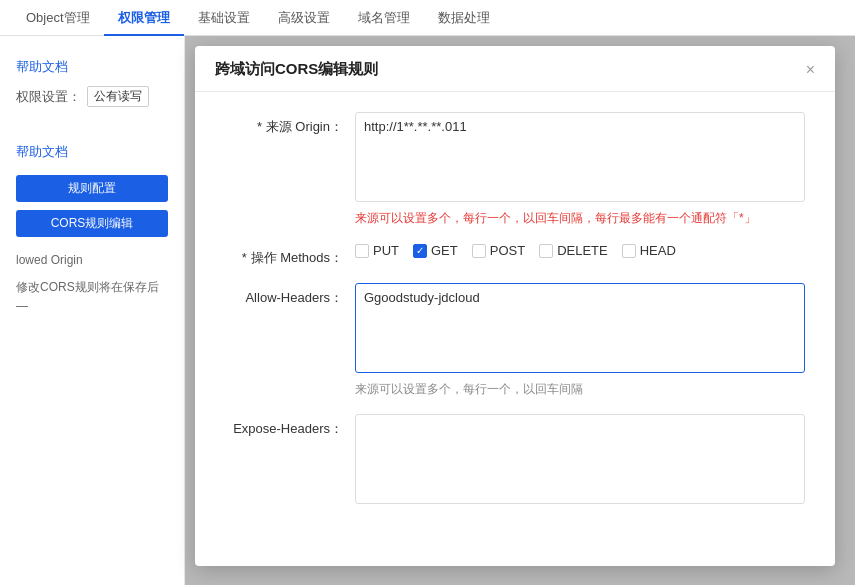 The image size is (855, 585). I want to click on method-checkbox-delete, so click(546, 251).